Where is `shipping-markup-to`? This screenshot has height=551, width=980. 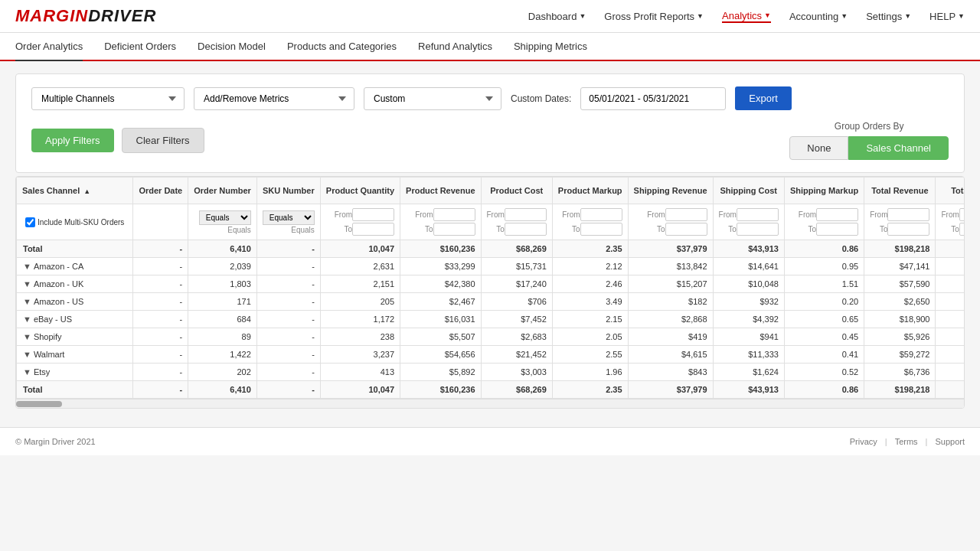 shipping-markup-to is located at coordinates (838, 230).